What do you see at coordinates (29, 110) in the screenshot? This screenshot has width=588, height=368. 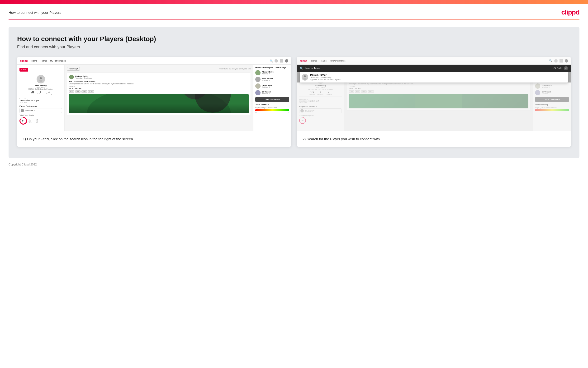 I see `player-dropdown-name: Eli Vincent` at bounding box center [29, 110].